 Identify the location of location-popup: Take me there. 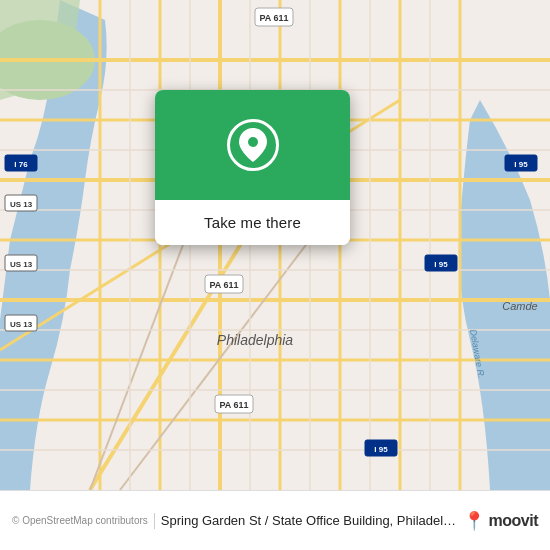
(252, 168).